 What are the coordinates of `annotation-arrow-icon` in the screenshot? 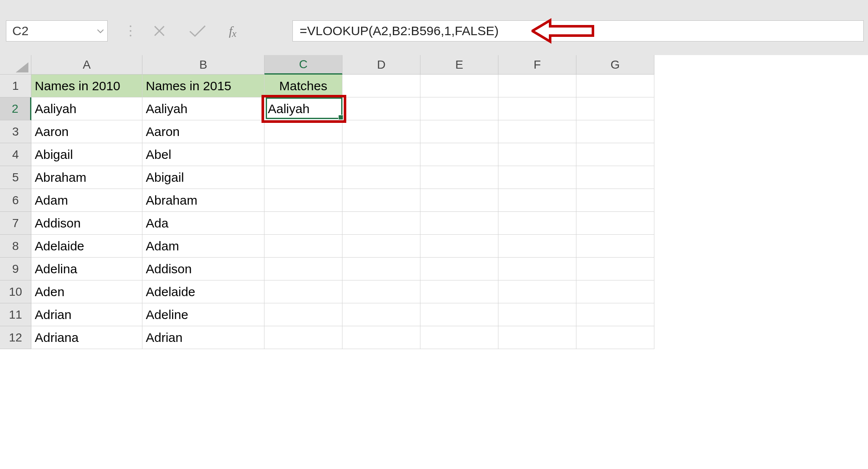 It's located at (563, 31).